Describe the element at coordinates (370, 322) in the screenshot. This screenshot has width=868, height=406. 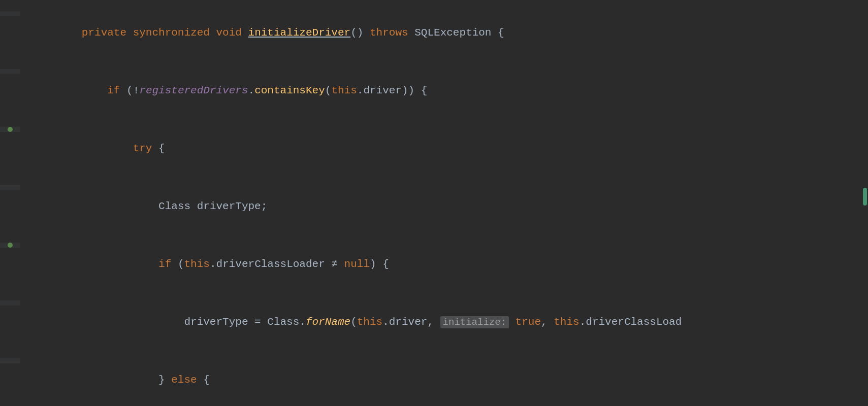
I see `this-keyword3: this` at that location.